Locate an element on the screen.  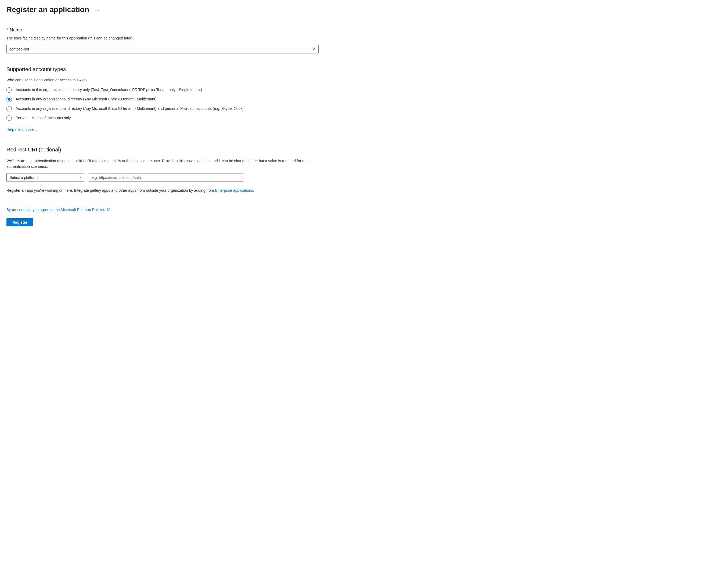
radio-option-personal-only: Personal Microsoft accounts only is located at coordinates (163, 118).